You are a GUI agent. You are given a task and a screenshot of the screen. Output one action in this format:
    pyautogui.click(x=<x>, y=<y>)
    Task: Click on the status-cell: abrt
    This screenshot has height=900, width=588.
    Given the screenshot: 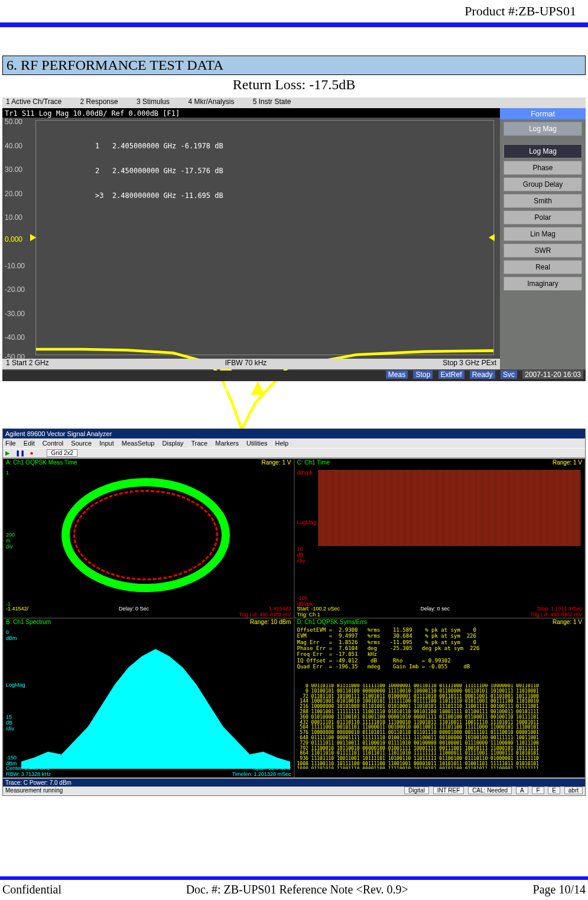 What is the action you would take?
    pyautogui.click(x=573, y=791)
    